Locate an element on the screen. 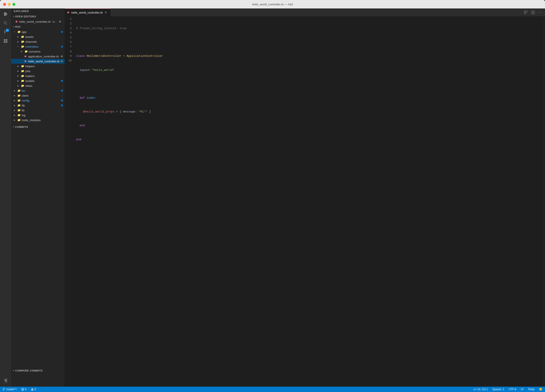 The height and width of the screenshot is (392, 545). folder-icon-controllers: 📁 is located at coordinates (23, 47).